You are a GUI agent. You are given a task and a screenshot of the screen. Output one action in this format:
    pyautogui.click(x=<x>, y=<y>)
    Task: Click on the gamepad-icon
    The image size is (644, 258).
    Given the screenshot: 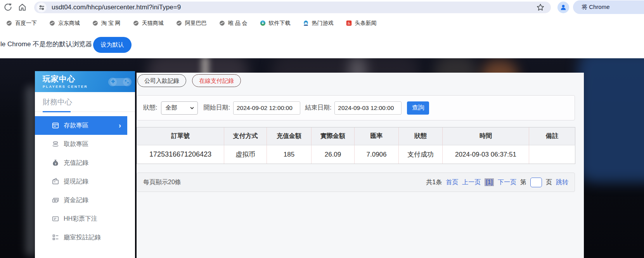 What is the action you would take?
    pyautogui.click(x=120, y=82)
    